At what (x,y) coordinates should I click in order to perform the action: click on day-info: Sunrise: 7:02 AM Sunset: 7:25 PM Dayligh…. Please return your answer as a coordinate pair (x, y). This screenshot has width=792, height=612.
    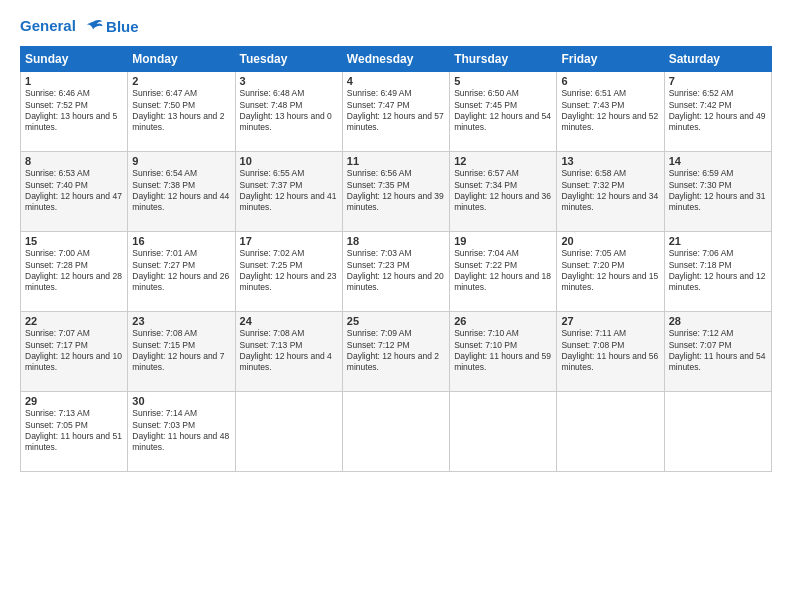
    Looking at the image, I should click on (289, 271).